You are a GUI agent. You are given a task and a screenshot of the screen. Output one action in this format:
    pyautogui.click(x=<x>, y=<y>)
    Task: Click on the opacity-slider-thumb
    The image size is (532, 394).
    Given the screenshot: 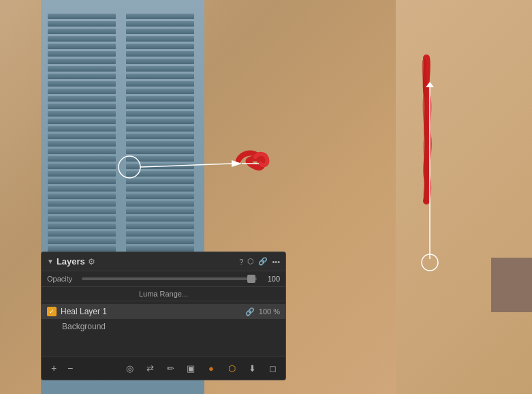 What is the action you would take?
    pyautogui.click(x=251, y=279)
    